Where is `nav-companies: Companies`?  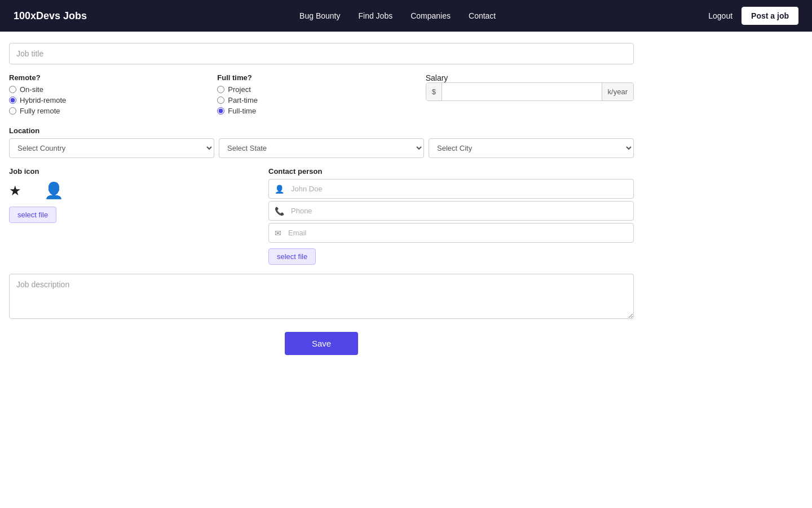
nav-companies: Companies is located at coordinates (431, 16).